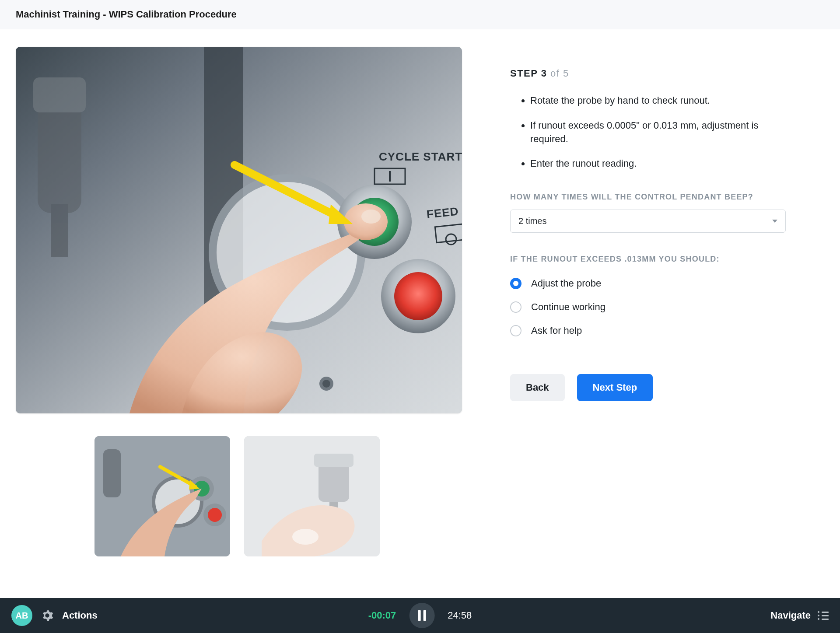 The width and height of the screenshot is (840, 633). Describe the element at coordinates (528, 73) in the screenshot. I see `step-number: STEP 3` at that location.